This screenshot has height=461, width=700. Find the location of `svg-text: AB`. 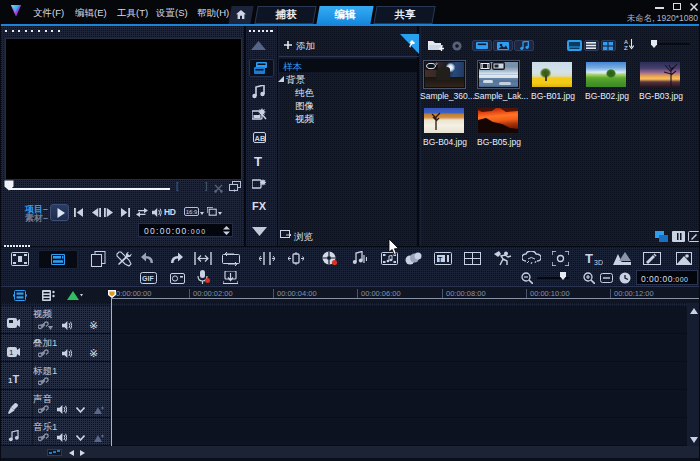

svg-text: AB is located at coordinates (260, 138).